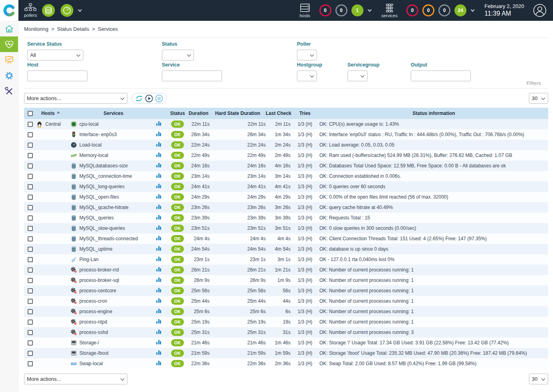 This screenshot has height=392, width=553. I want to click on play-button, so click(149, 99).